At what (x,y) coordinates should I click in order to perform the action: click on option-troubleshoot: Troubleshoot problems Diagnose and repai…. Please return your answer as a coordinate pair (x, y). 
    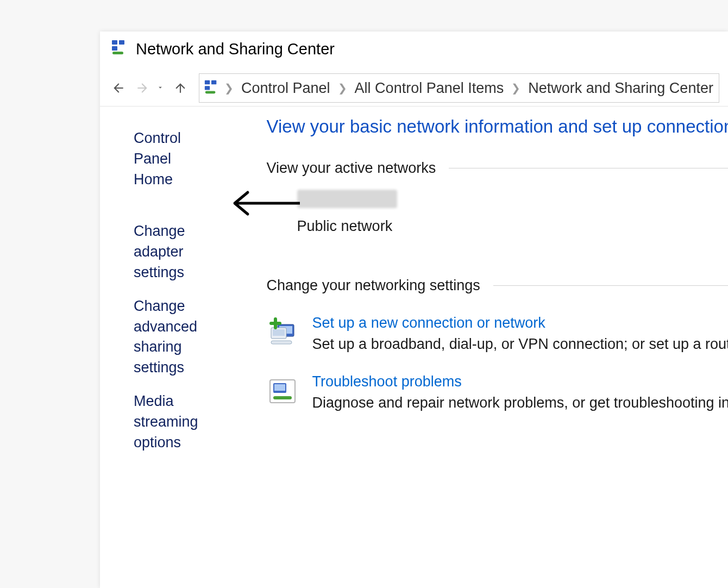
    Looking at the image, I should click on (498, 392).